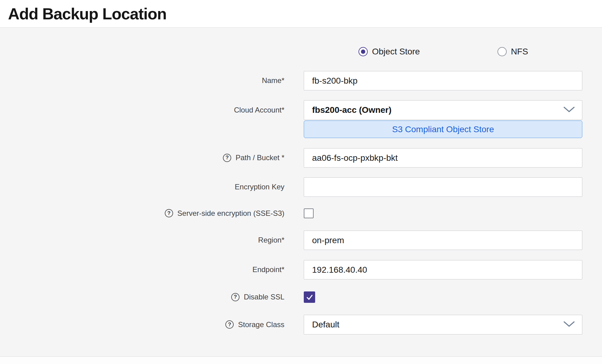 Image resolution: width=602 pixels, height=364 pixels. Describe the element at coordinates (443, 81) in the screenshot. I see `name-control-col` at that location.